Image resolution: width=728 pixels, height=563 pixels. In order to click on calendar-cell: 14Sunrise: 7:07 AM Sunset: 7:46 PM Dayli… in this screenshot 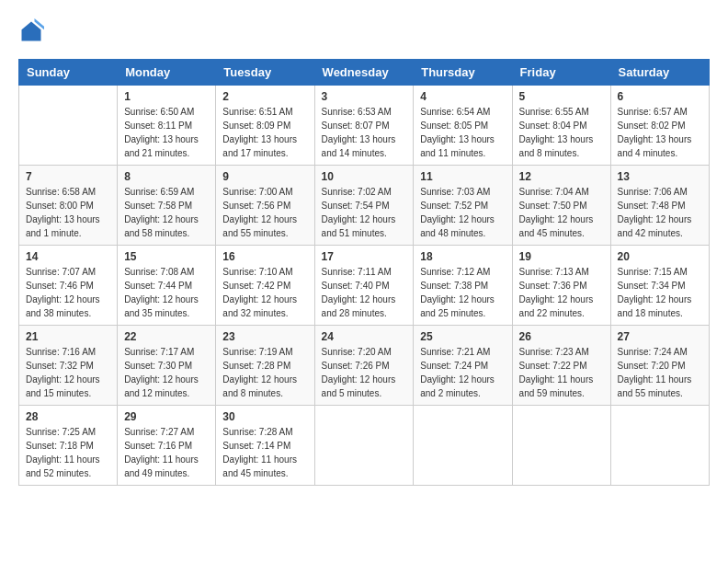, I will do `click(68, 285)`.